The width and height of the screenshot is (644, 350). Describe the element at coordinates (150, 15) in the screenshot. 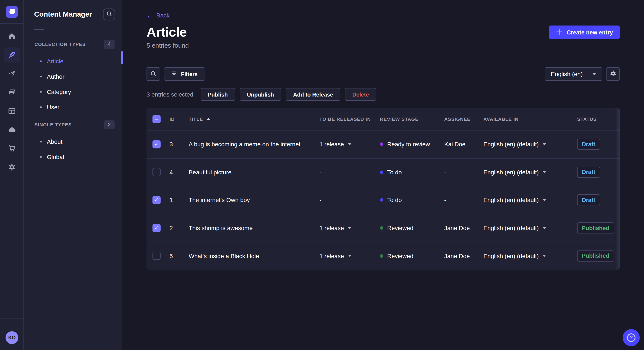

I see `back-arrow-icon: ←` at that location.